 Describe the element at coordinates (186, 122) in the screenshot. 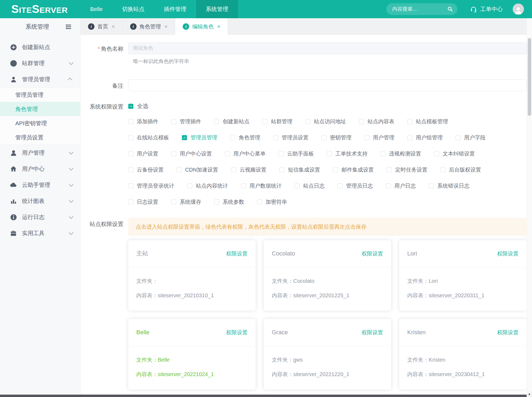

I see `permission-checkbox: 管理插件` at that location.